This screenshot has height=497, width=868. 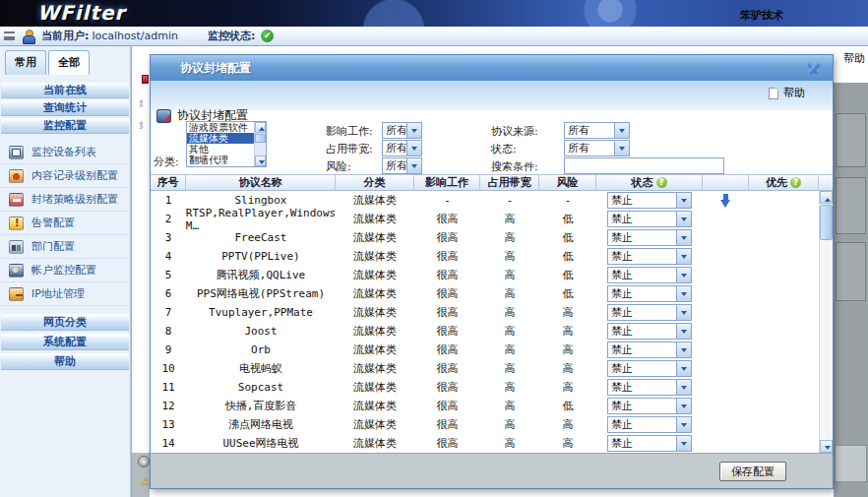 What do you see at coordinates (220, 128) in the screenshot?
I see `category-option: 游戏股票软件` at bounding box center [220, 128].